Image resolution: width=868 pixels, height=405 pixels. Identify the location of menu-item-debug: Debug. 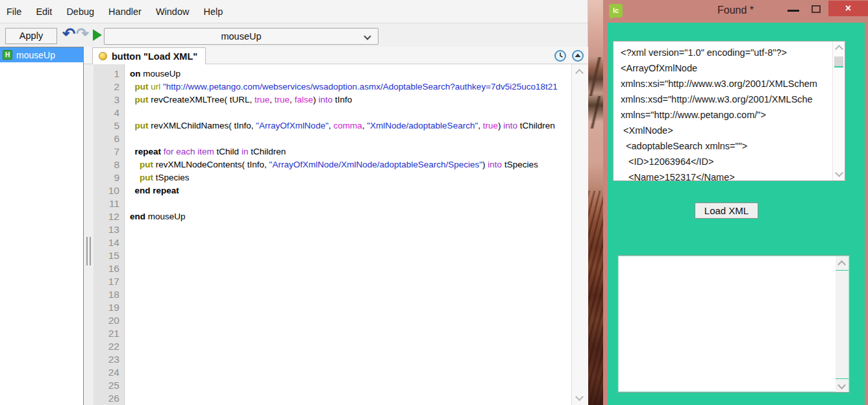
(81, 12).